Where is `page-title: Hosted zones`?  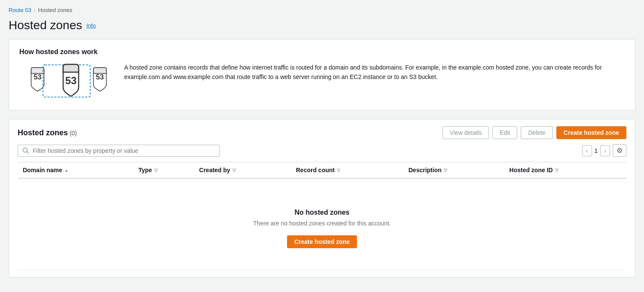
page-title: Hosted zones is located at coordinates (46, 25).